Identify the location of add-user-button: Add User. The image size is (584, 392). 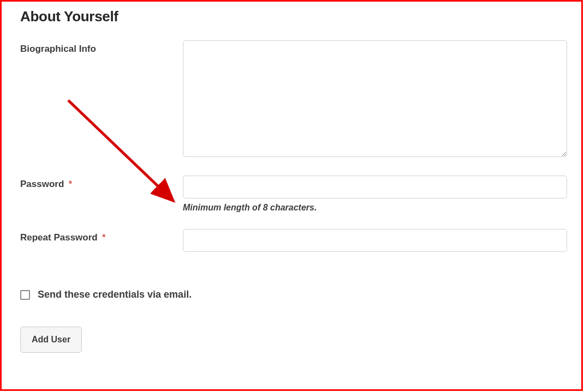
(51, 340).